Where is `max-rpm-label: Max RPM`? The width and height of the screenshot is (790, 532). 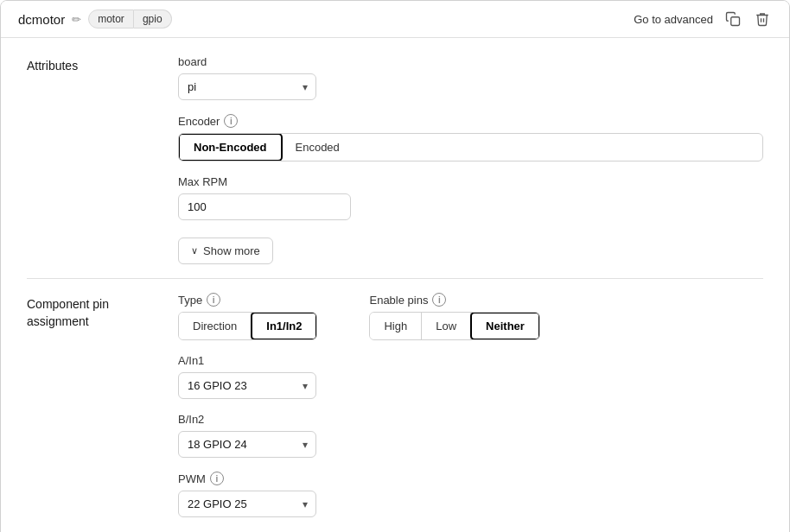 max-rpm-label: Max RPM is located at coordinates (470, 181).